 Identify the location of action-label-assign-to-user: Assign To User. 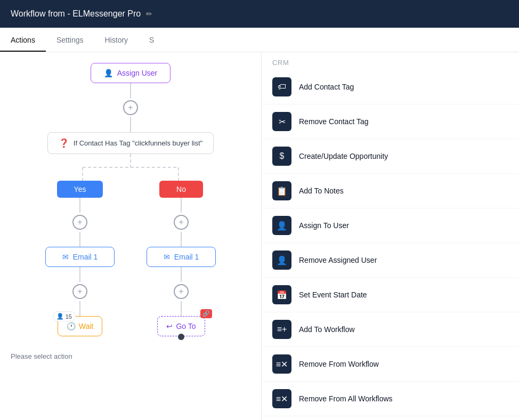
(324, 225).